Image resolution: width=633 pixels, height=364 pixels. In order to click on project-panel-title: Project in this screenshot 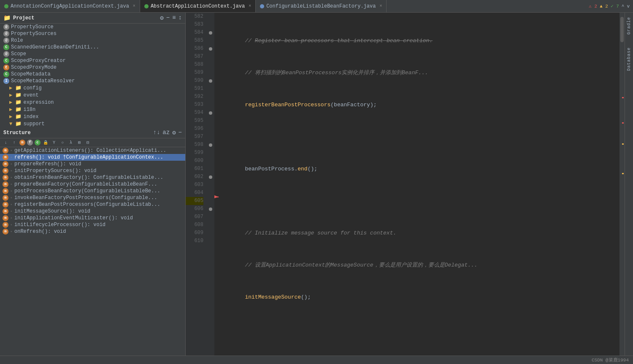, I will do `click(24, 18)`.